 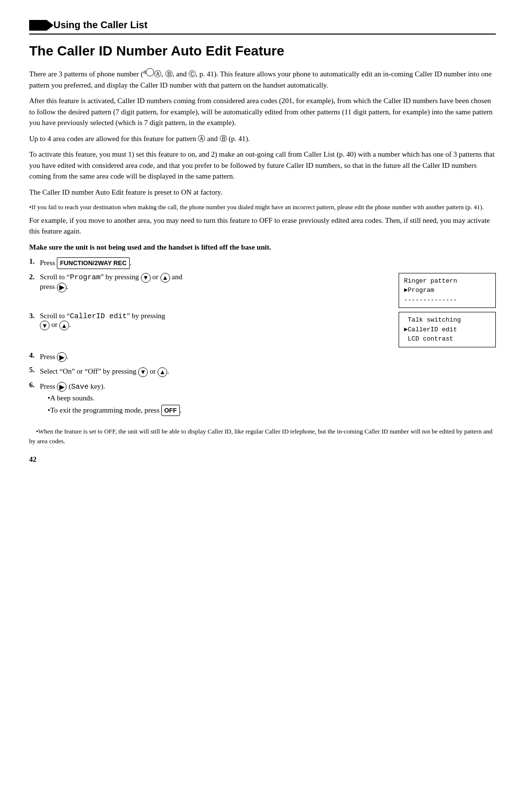 I want to click on step-4: 4. Press ▶., so click(x=262, y=357).